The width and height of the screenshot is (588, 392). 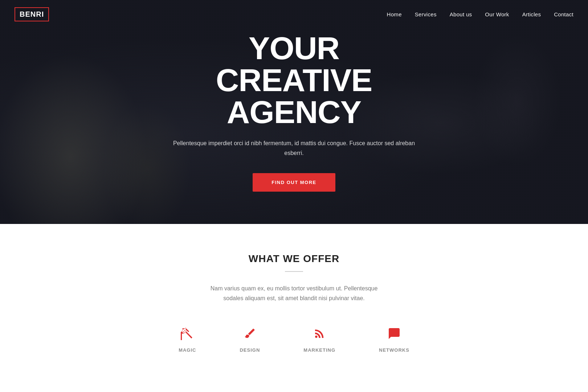 I want to click on logo: BENRI, so click(x=32, y=15).